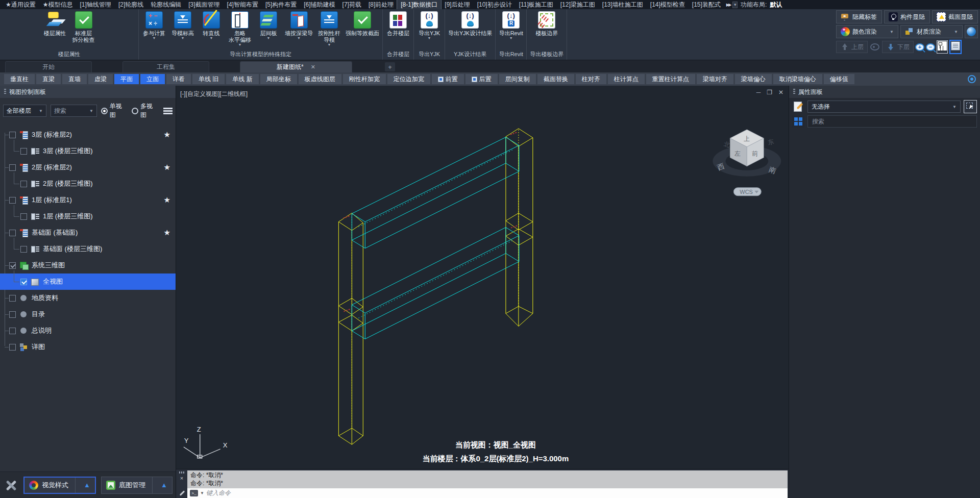 The image size is (980, 498). What do you see at coordinates (137, 485) in the screenshot?
I see `base-map-button: 底图管理 ▲` at bounding box center [137, 485].